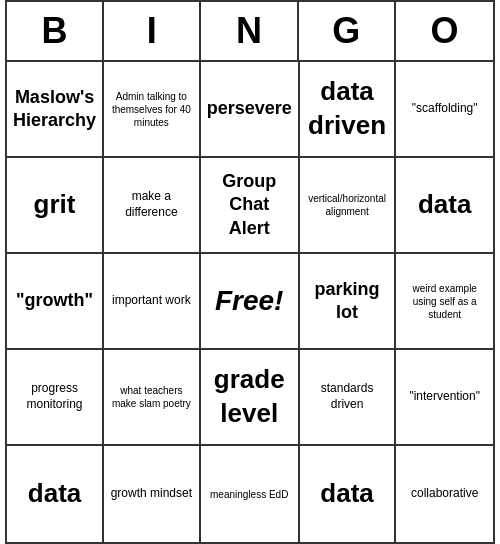  Describe the element at coordinates (444, 397) in the screenshot. I see `cell-text: "intervention"` at that location.